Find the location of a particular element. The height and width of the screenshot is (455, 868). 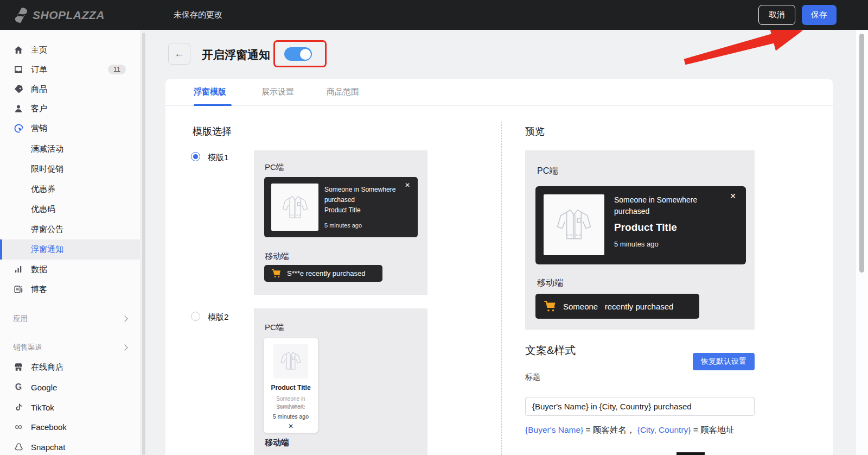

sidebar-item-products: 商品 is located at coordinates (70, 89).